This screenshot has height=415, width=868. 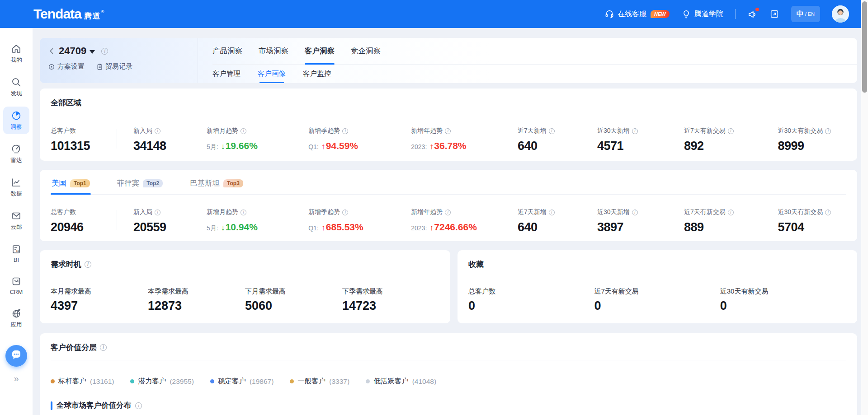 What do you see at coordinates (232, 381) in the screenshot?
I see `legend-label: 稳定客户` at bounding box center [232, 381].